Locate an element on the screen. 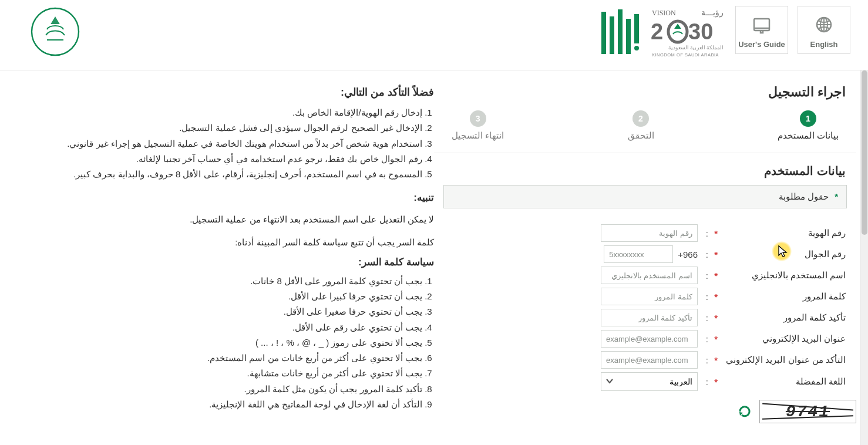  dial-code: +966 is located at coordinates (688, 255).